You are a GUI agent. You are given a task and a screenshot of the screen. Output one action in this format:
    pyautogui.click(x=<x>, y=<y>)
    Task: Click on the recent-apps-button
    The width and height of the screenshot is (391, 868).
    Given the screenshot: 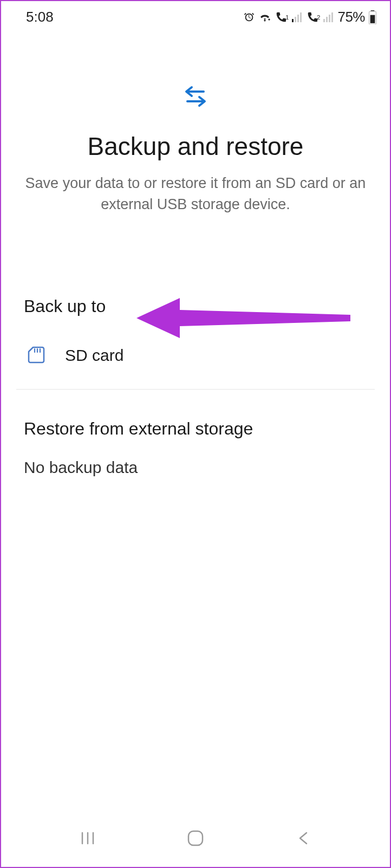 What is the action you would take?
    pyautogui.click(x=88, y=838)
    